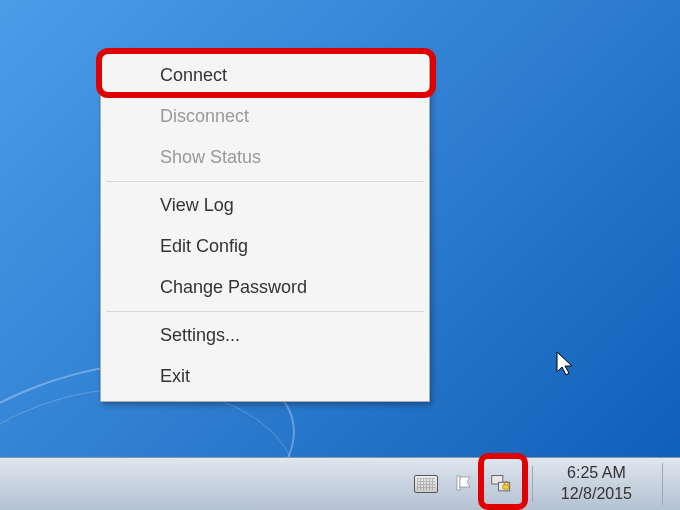 This screenshot has height=510, width=680. I want to click on menu-item-disconnect: Disconnect, so click(265, 116).